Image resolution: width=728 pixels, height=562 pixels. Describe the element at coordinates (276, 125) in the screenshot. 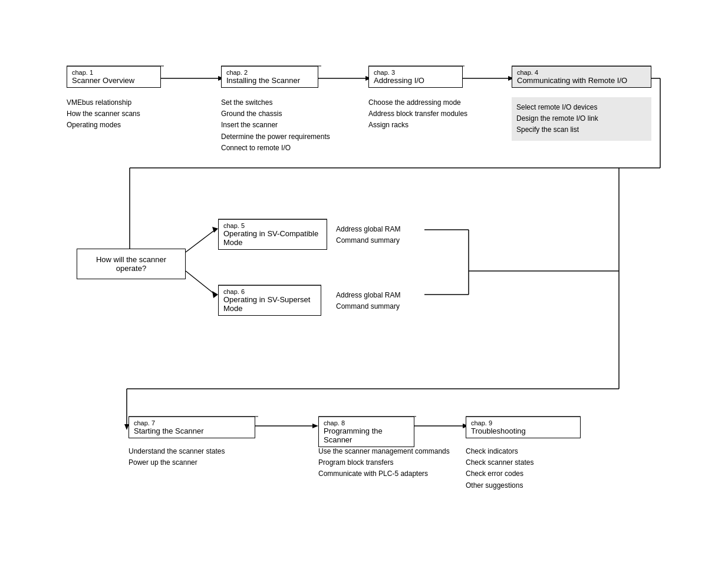

I see `chap2-bullets: Set the switches Ground the chassis Inse…` at that location.